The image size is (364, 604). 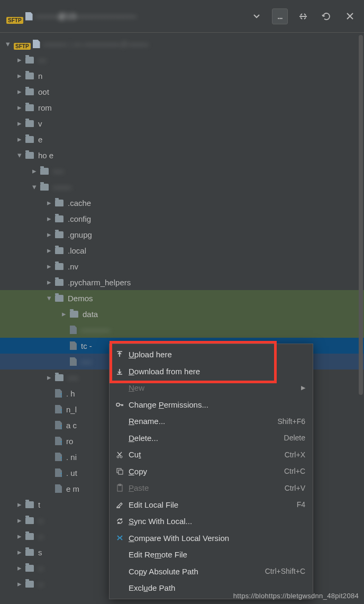 What do you see at coordinates (211, 538) in the screenshot?
I see `menu-item-compare-with-local-version: Compare With Local Version` at bounding box center [211, 538].